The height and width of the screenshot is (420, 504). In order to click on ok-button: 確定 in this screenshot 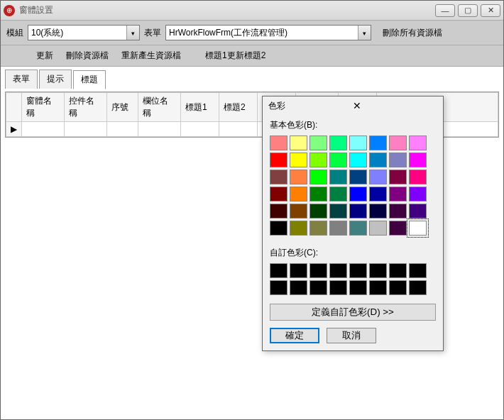, I will do `click(295, 336)`.